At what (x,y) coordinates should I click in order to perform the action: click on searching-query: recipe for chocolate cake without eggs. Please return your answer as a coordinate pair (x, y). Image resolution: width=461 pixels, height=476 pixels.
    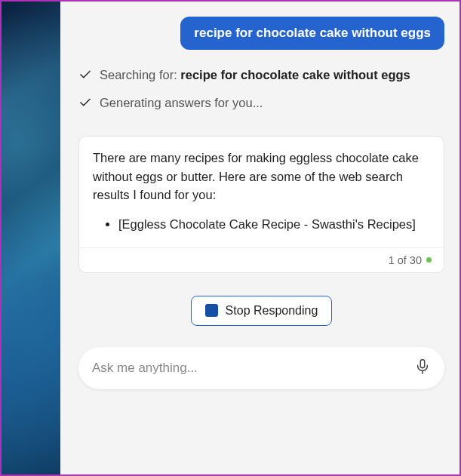
    Looking at the image, I should click on (295, 75).